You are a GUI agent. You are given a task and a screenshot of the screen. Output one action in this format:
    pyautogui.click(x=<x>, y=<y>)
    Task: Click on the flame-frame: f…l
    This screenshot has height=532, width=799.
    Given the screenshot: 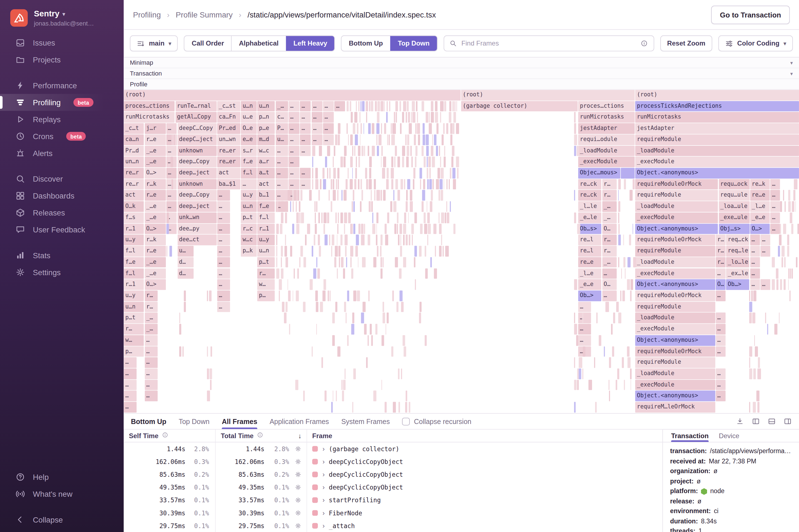 What is the action you would take?
    pyautogui.click(x=134, y=273)
    